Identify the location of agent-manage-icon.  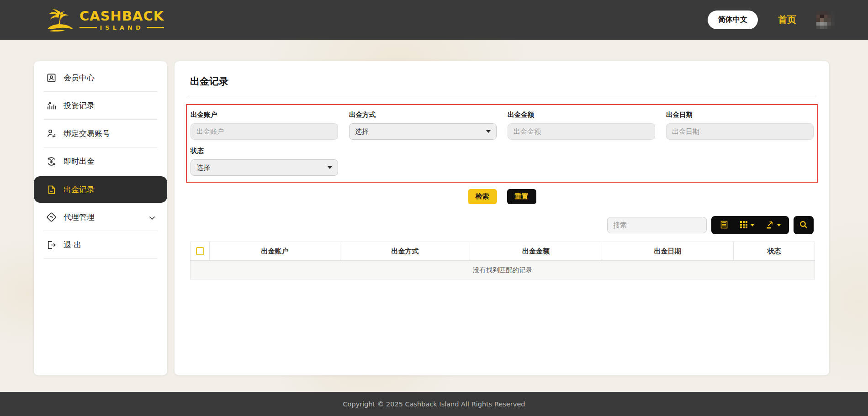
(51, 217).